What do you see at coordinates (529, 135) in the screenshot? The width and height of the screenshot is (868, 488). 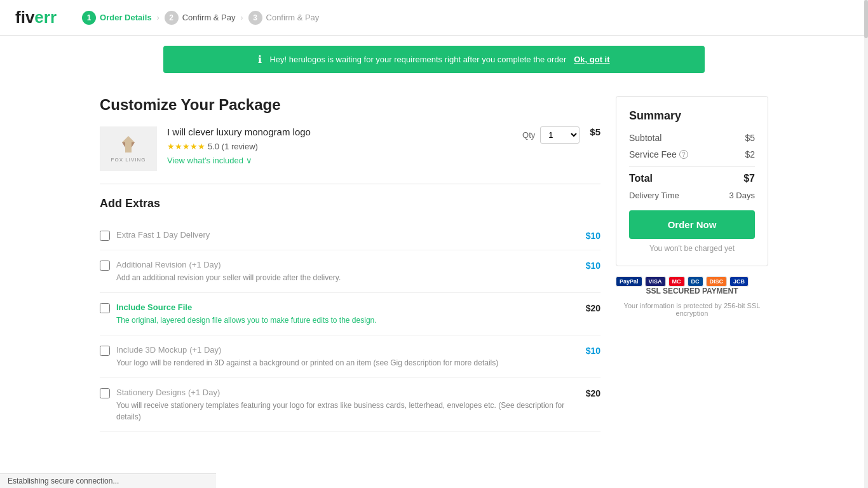 I see `qty-label: Qty` at bounding box center [529, 135].